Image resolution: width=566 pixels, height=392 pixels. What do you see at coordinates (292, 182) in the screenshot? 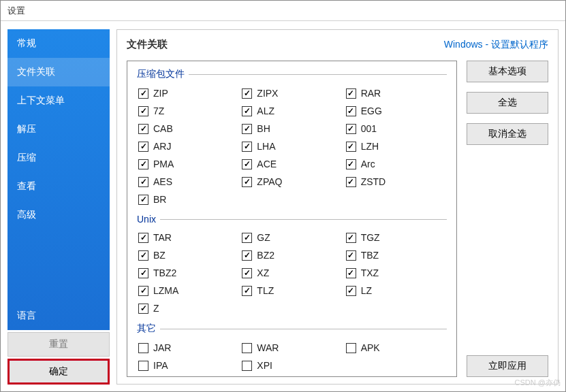
I see `checkbox-item: ZPAQ` at bounding box center [292, 182].